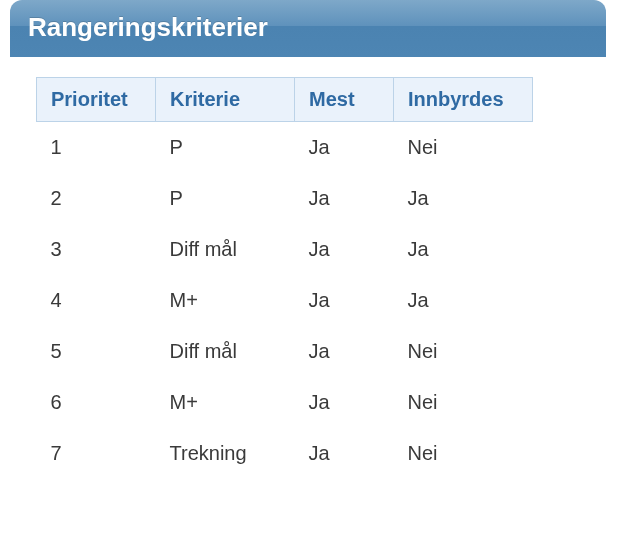  Describe the element at coordinates (96, 148) in the screenshot. I see `cell-prioritet: 1` at that location.